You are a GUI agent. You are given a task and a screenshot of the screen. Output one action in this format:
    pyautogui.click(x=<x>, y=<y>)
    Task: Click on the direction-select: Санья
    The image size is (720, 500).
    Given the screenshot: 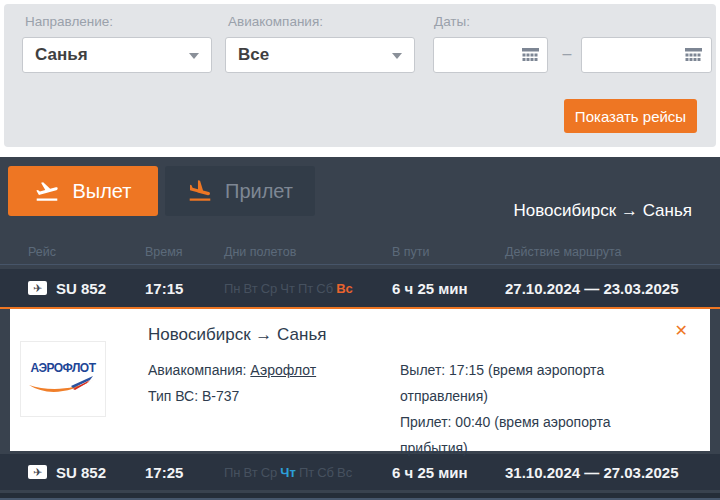 What is the action you would take?
    pyautogui.click(x=117, y=55)
    